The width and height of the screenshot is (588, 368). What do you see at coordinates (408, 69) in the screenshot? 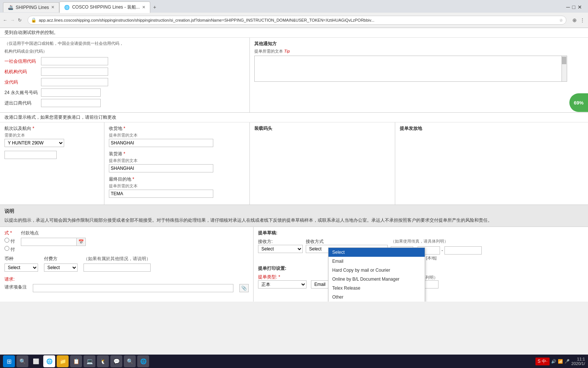
I see `notify-textarea` at bounding box center [408, 69].